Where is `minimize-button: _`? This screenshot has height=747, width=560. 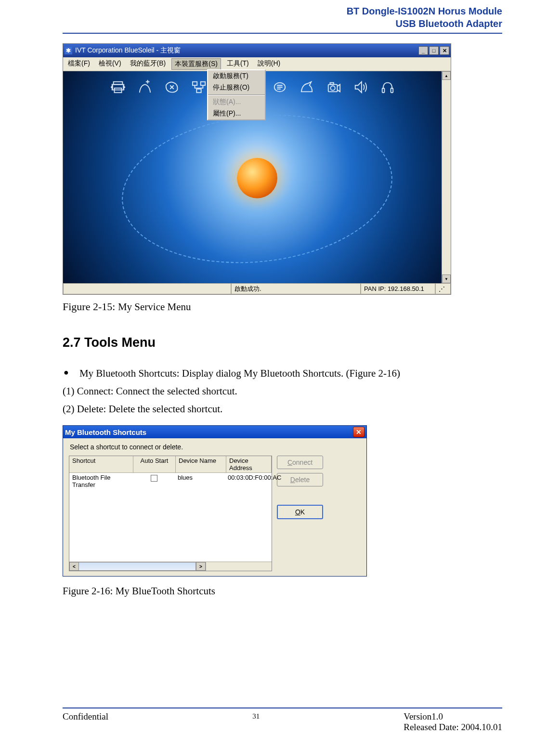
minimize-button: _ is located at coordinates (423, 51).